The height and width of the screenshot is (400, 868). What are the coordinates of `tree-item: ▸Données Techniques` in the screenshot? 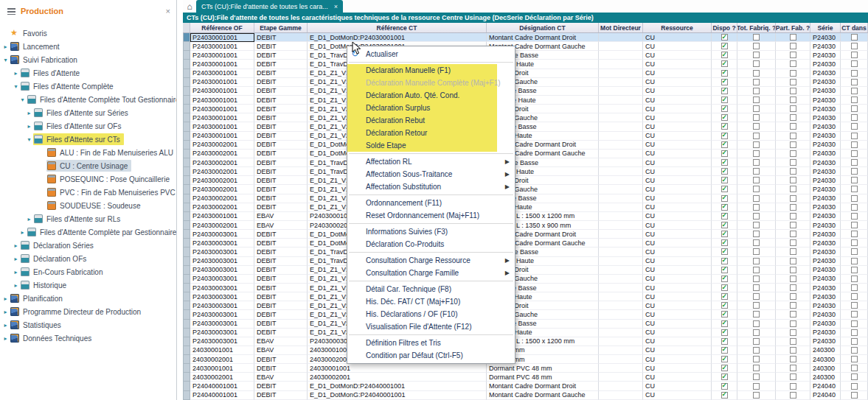 It's located at (88, 338).